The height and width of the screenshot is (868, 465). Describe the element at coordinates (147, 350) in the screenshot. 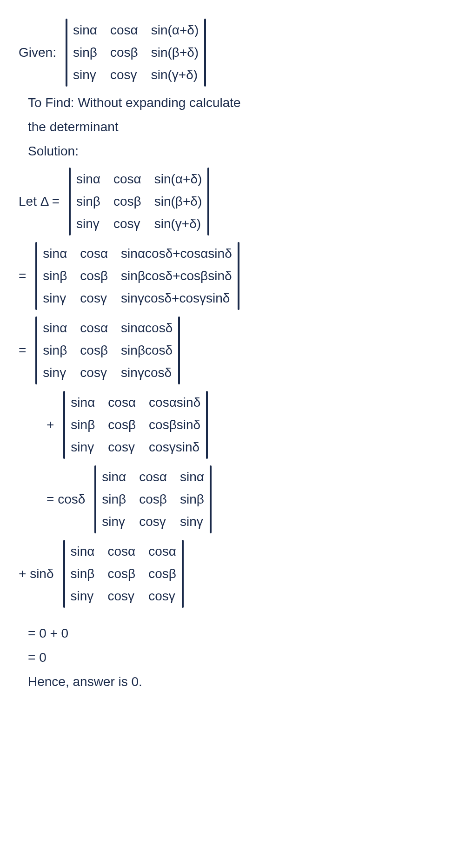

I see `cell: sinβcosδ` at that location.